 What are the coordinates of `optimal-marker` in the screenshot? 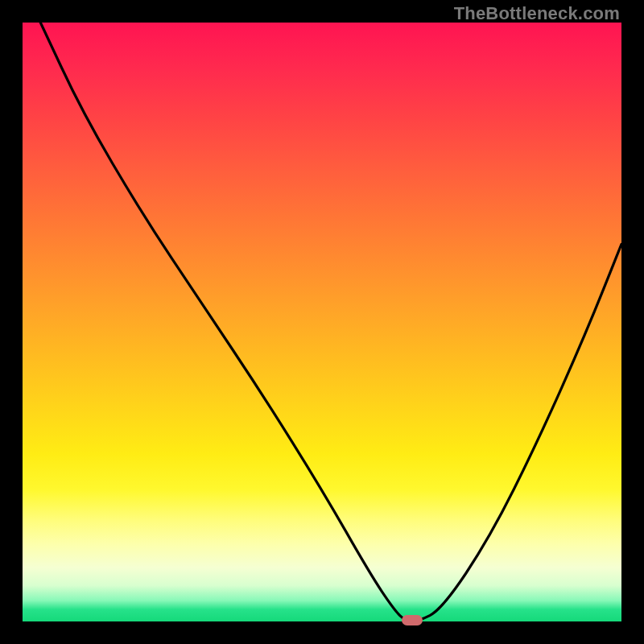 It's located at (412, 620).